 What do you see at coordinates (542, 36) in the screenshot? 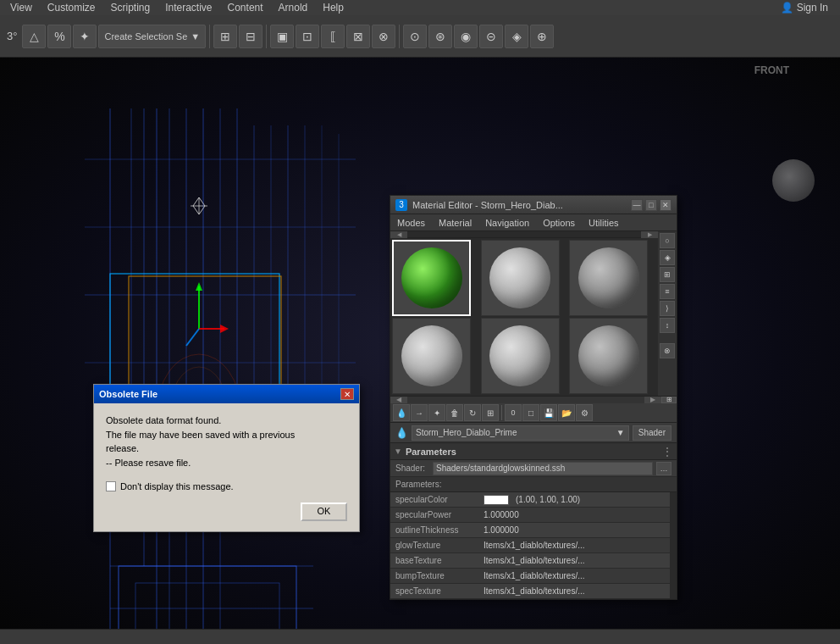
I see `toolbar-icon-13: ⊕` at bounding box center [542, 36].